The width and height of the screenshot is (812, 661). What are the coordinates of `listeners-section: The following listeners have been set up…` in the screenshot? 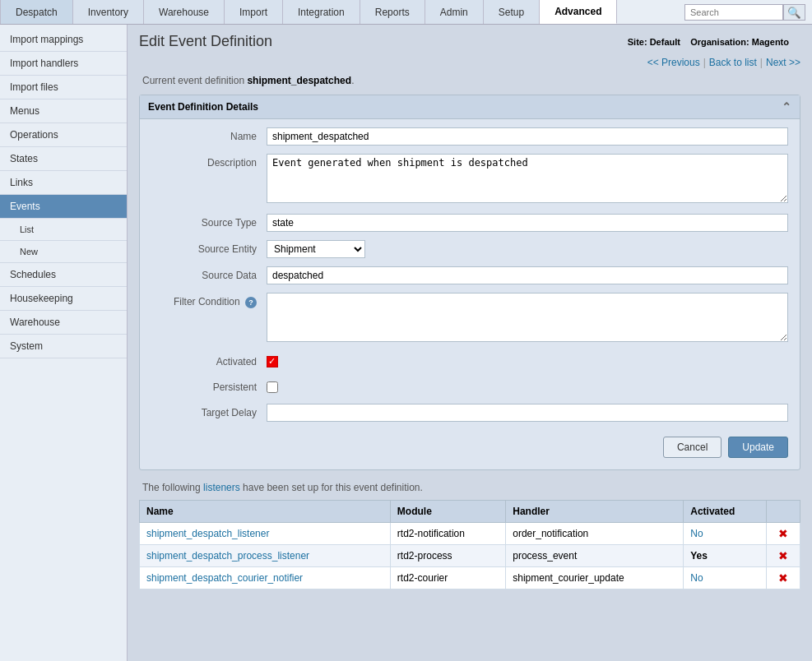 It's located at (470, 536).